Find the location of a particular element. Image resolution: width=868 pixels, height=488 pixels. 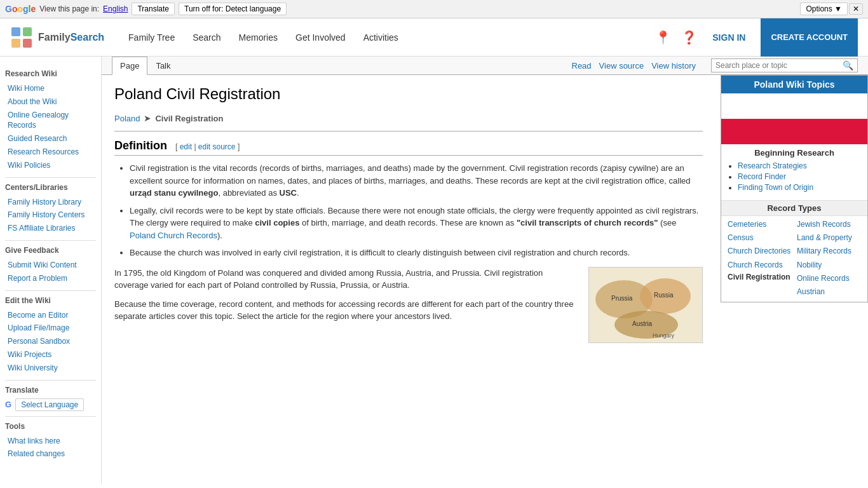

google-g-logo: G is located at coordinates (8, 404).